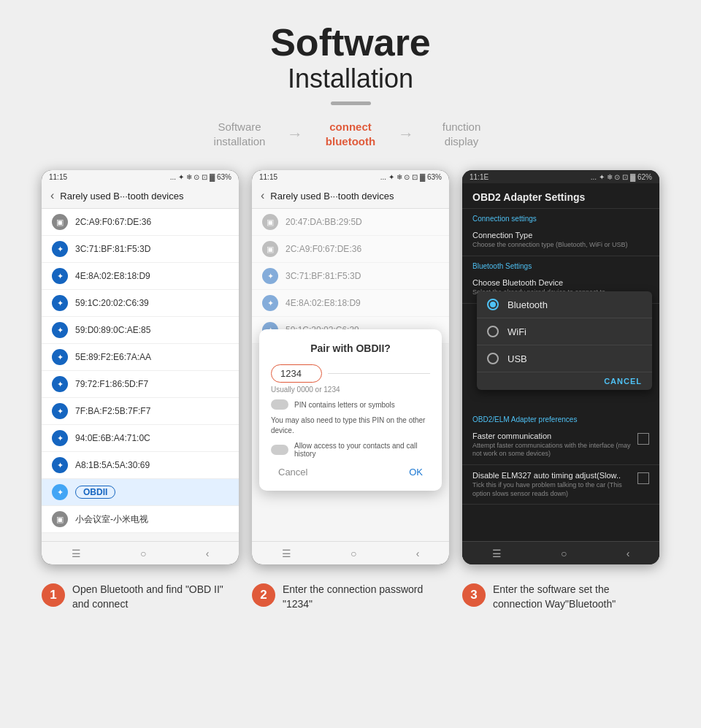 The height and width of the screenshot is (728, 701). What do you see at coordinates (493, 304) in the screenshot?
I see `bluetooth-radio-inner` at bounding box center [493, 304].